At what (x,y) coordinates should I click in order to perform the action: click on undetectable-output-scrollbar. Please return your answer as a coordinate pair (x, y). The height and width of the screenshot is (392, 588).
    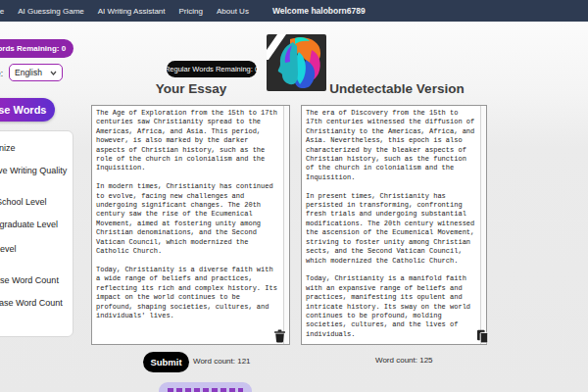
    Looking at the image, I should click on (483, 225).